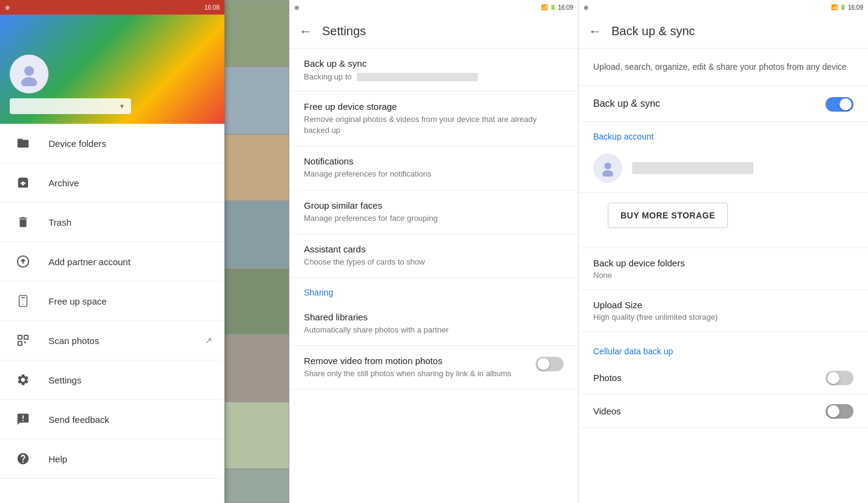  Describe the element at coordinates (434, 161) in the screenshot. I see `notifications-title: Notifications` at that location.